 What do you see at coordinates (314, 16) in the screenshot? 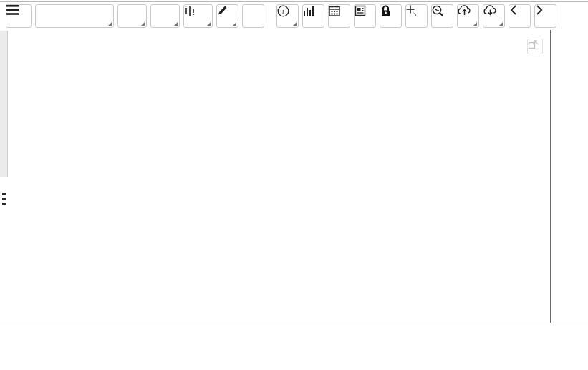
I see `volume-button` at bounding box center [314, 16].